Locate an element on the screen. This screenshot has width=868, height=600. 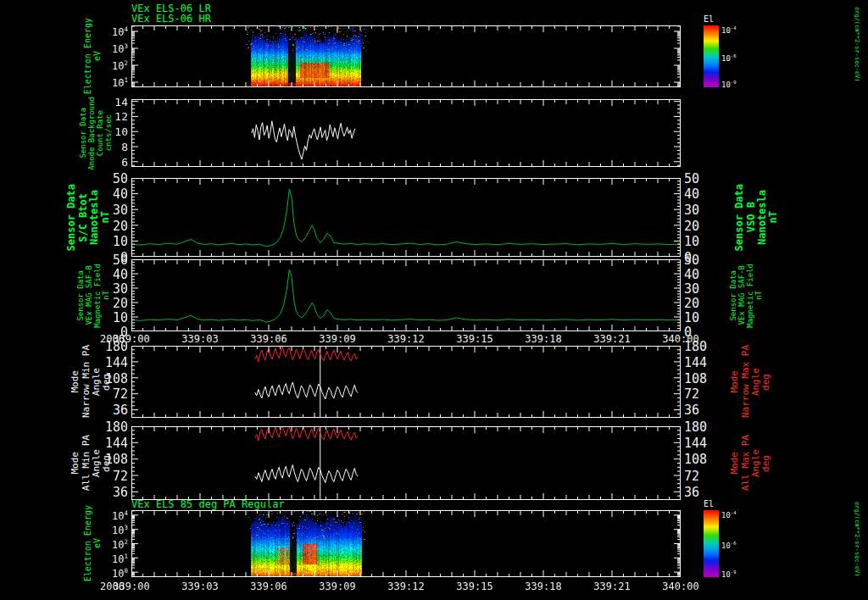
ylabel-right-narrow-max-pa: ModeNarrow Max PAAngledeg is located at coordinates (751, 381).